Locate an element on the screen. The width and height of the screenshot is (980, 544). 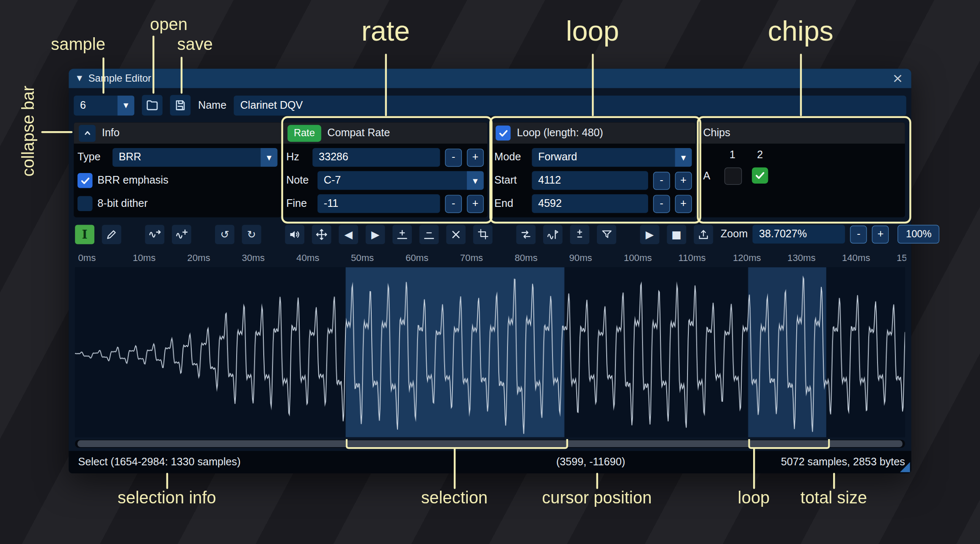
apply-silence-button is located at coordinates (429, 234).